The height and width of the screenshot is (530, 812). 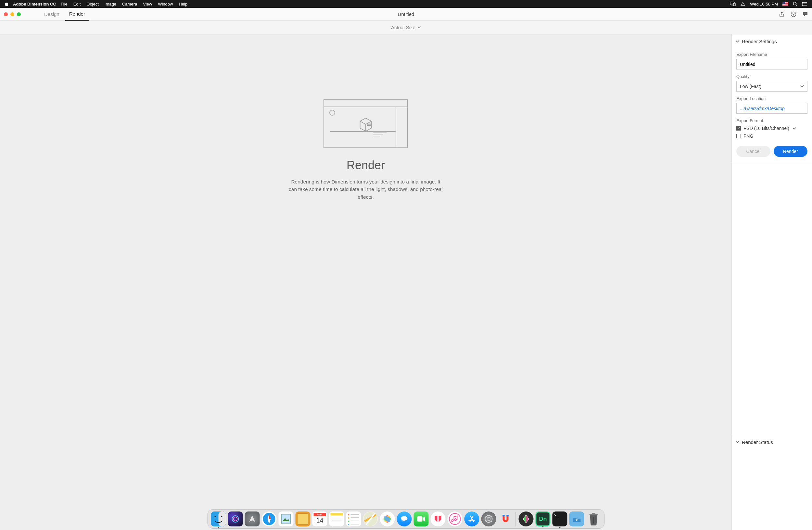 What do you see at coordinates (421, 519) in the screenshot?
I see `dock-facetime` at bounding box center [421, 519].